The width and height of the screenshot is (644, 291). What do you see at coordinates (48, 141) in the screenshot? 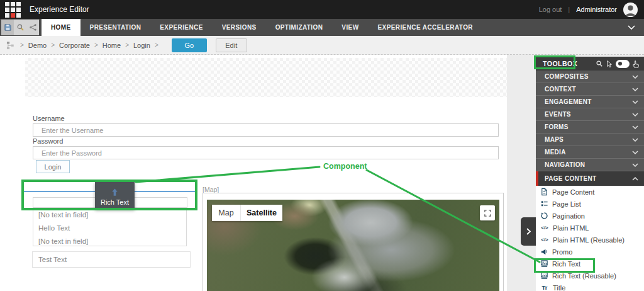
I see `password-label: Password` at bounding box center [48, 141].